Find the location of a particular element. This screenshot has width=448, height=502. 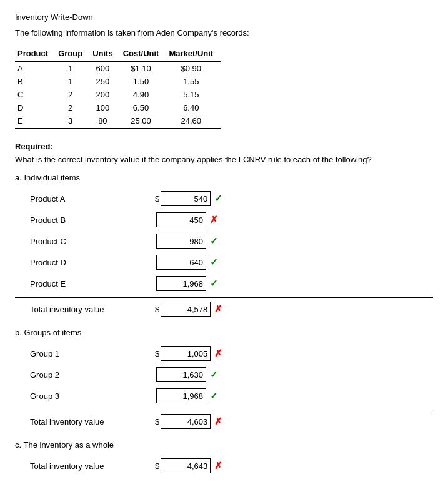

section-c-total-label: Total inventory value is located at coordinates (92, 466).